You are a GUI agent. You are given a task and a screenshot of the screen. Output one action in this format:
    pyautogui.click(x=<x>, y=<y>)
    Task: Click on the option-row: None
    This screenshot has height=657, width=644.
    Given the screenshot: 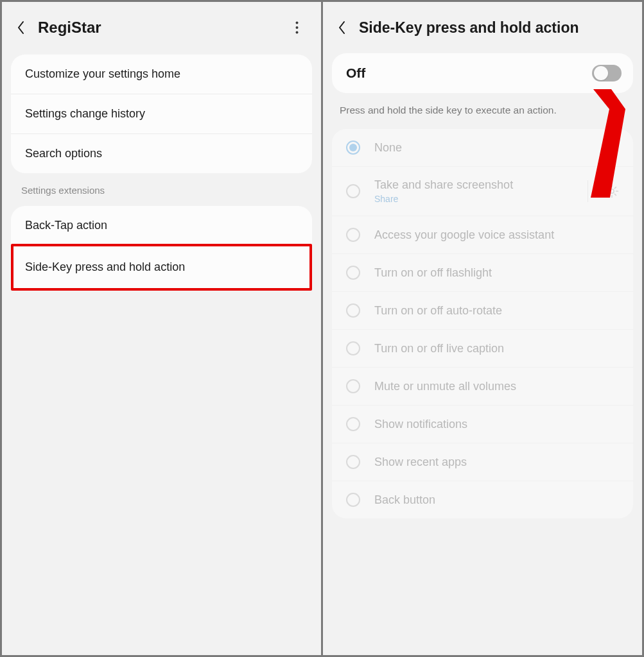 What is the action you would take?
    pyautogui.click(x=483, y=148)
    